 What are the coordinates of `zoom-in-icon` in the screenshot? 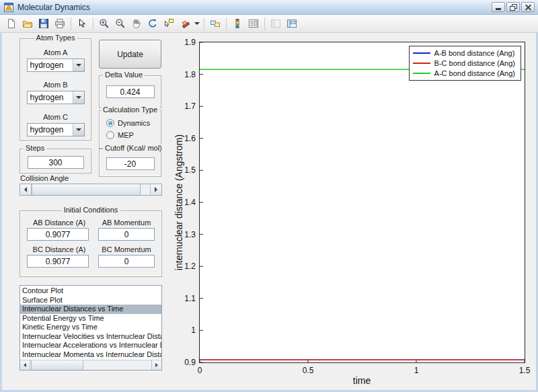 It's located at (104, 24).